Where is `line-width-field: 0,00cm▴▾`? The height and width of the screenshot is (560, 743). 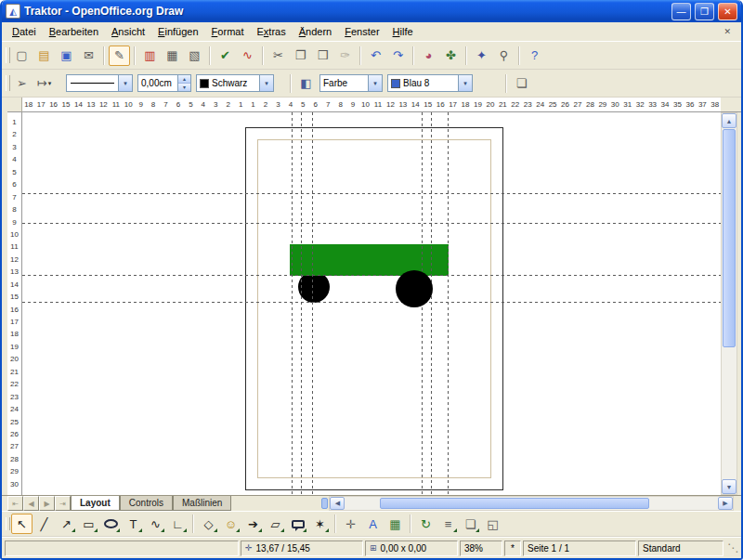
line-width-field: 0,00cm▴▾ is located at coordinates (164, 84).